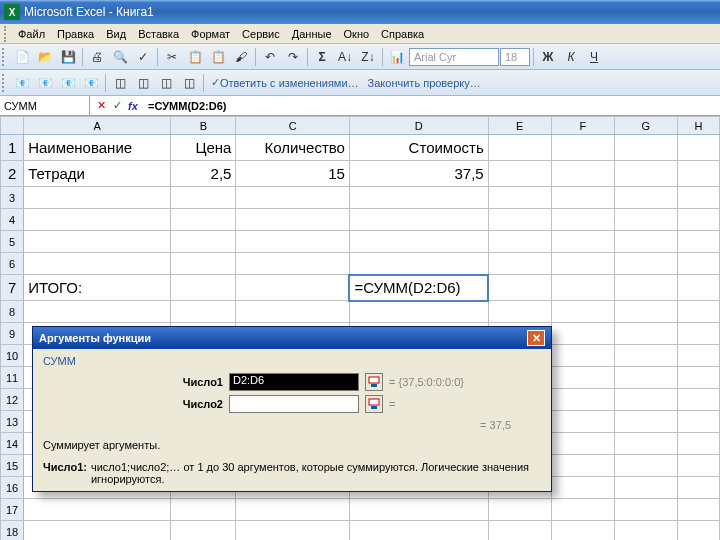 The width and height of the screenshot is (720, 540). What do you see at coordinates (646, 510) in the screenshot?
I see `cell-G17` at bounding box center [646, 510].